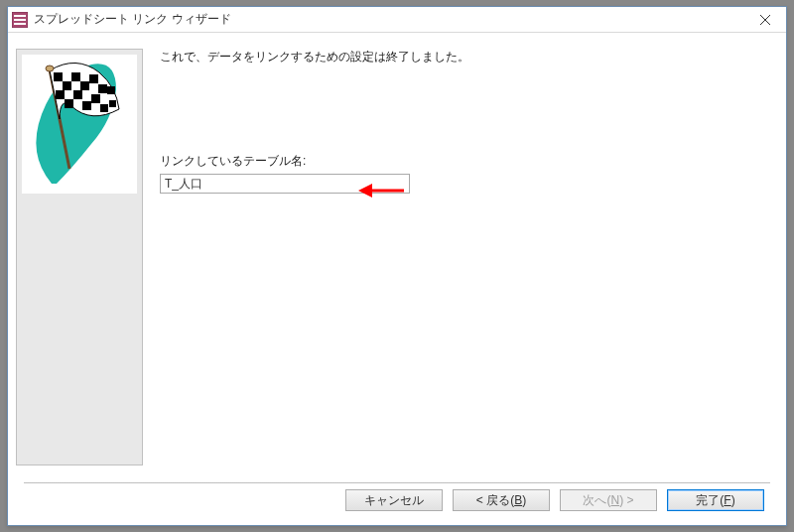  What do you see at coordinates (765, 20) in the screenshot?
I see `close-button` at bounding box center [765, 20].